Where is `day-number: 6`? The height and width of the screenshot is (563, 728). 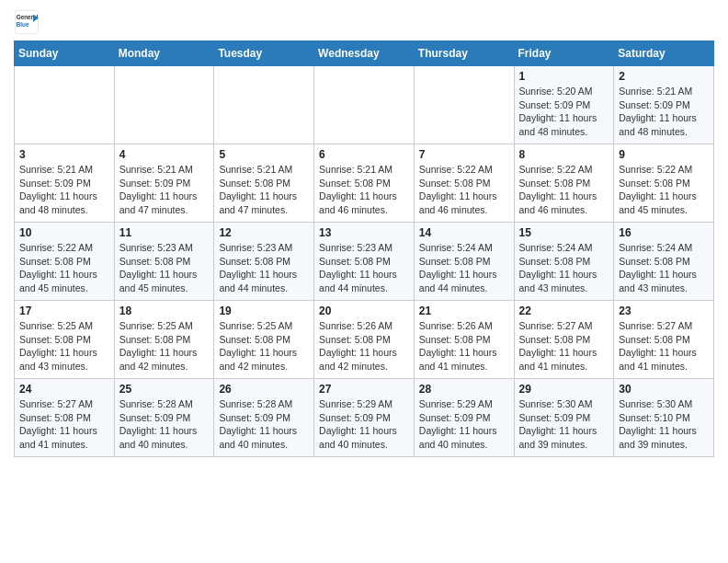
day-number: 6 is located at coordinates (364, 155).